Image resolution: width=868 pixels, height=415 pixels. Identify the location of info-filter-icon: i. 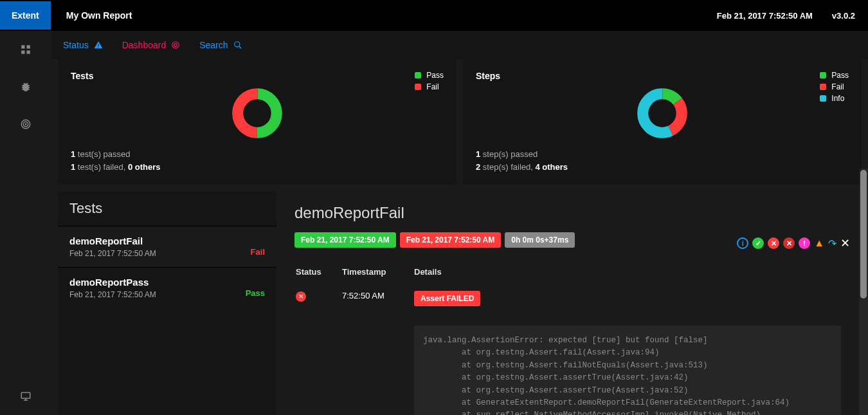
(743, 243).